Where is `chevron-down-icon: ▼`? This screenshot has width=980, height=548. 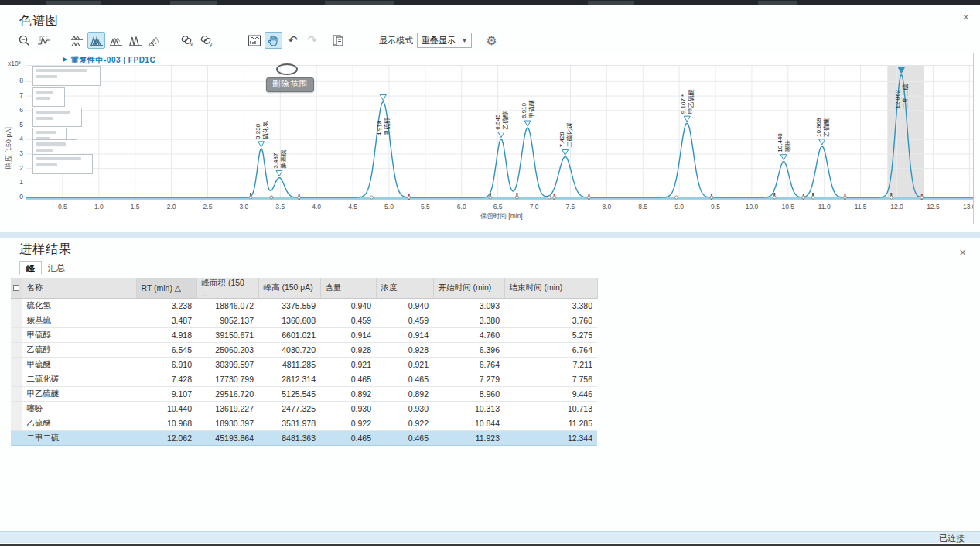
chevron-down-icon: ▼ is located at coordinates (464, 40).